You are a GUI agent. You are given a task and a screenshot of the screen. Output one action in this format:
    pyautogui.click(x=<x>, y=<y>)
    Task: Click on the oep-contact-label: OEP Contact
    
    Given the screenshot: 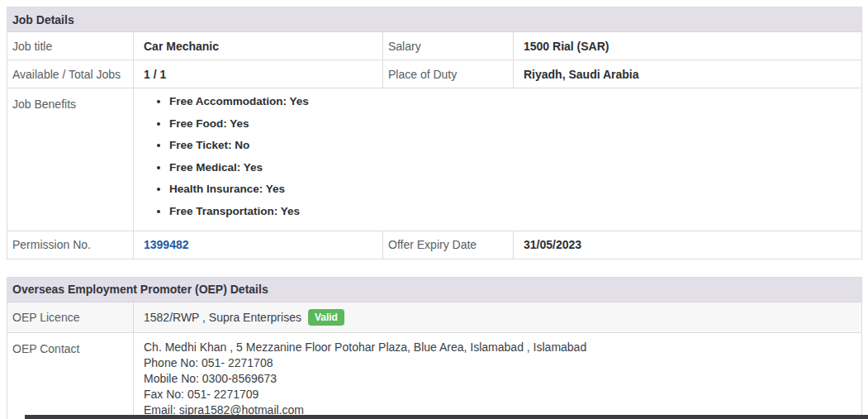 What is the action you would take?
    pyautogui.click(x=70, y=376)
    